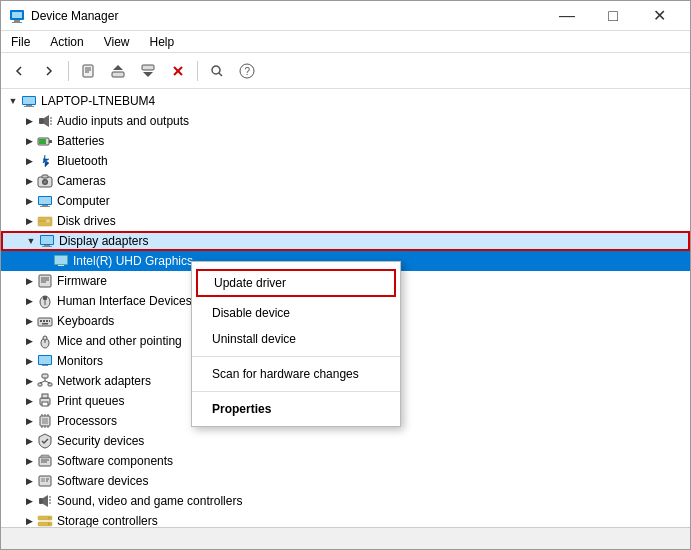 This screenshot has width=691, height=550. What do you see at coordinates (104, 241) in the screenshot?
I see `display-label: Display adapters` at bounding box center [104, 241].